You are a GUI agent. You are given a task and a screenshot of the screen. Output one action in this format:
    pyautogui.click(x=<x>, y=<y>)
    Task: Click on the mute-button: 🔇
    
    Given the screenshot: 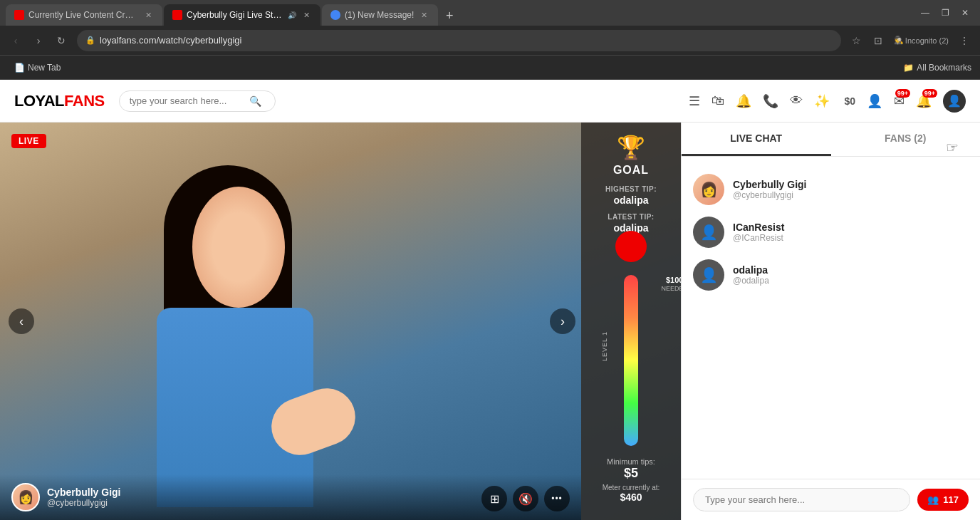 What is the action you would take?
    pyautogui.click(x=526, y=499)
    